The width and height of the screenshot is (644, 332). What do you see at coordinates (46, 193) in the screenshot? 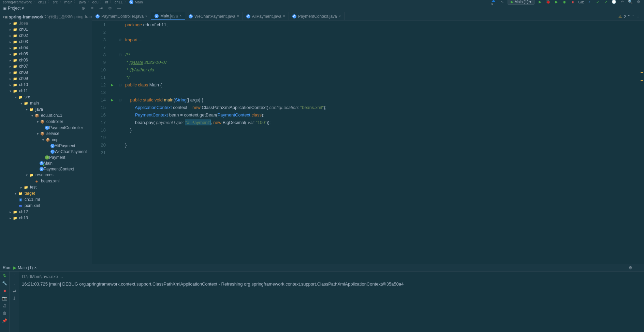
I see `tree-target: ▸📁target` at bounding box center [46, 193].